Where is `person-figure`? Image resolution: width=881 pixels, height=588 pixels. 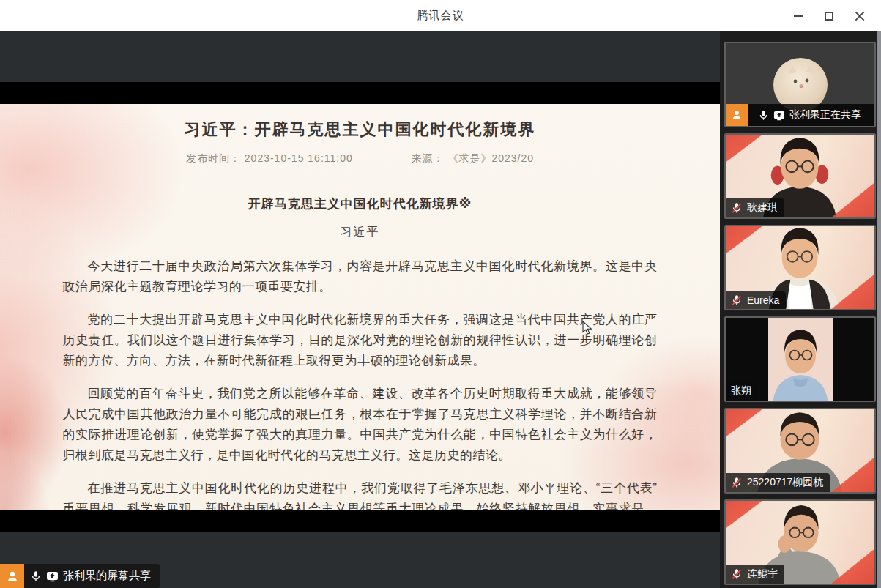 person-figure is located at coordinates (800, 360).